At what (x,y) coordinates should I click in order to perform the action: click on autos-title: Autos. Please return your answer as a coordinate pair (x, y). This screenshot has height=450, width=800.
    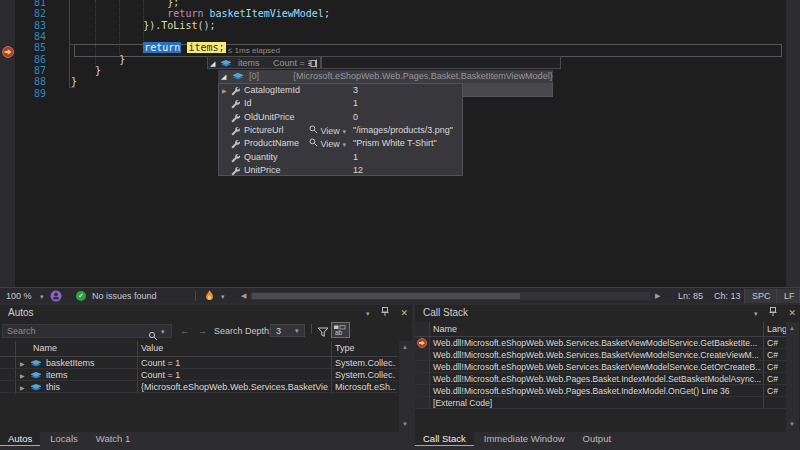
    Looking at the image, I should click on (206, 313).